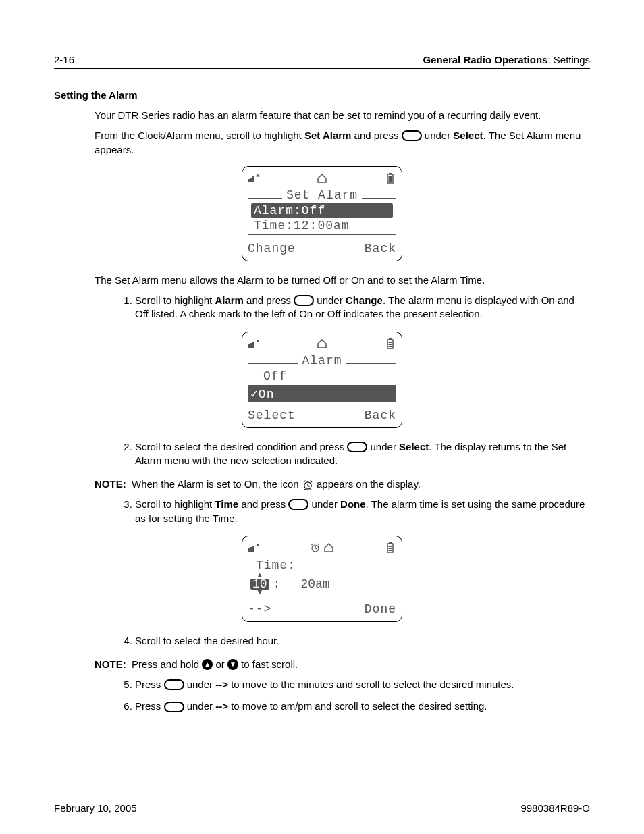 The height and width of the screenshot is (834, 644). I want to click on caret-down-icon: ▼, so click(261, 593).